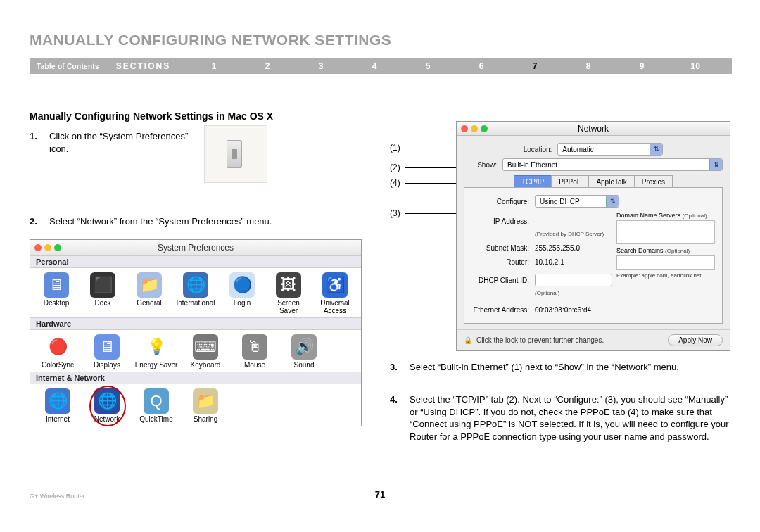 The height and width of the screenshot is (532, 760). I want to click on network-title: Network, so click(593, 129).